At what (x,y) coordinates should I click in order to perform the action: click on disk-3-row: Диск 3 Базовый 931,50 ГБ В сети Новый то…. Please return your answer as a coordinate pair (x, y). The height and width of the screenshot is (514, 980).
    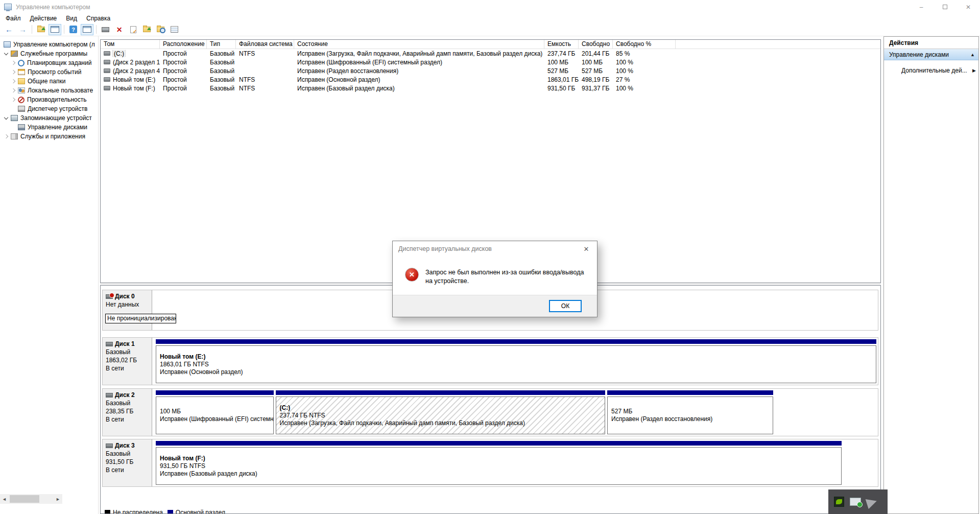
    Looking at the image, I should click on (490, 463).